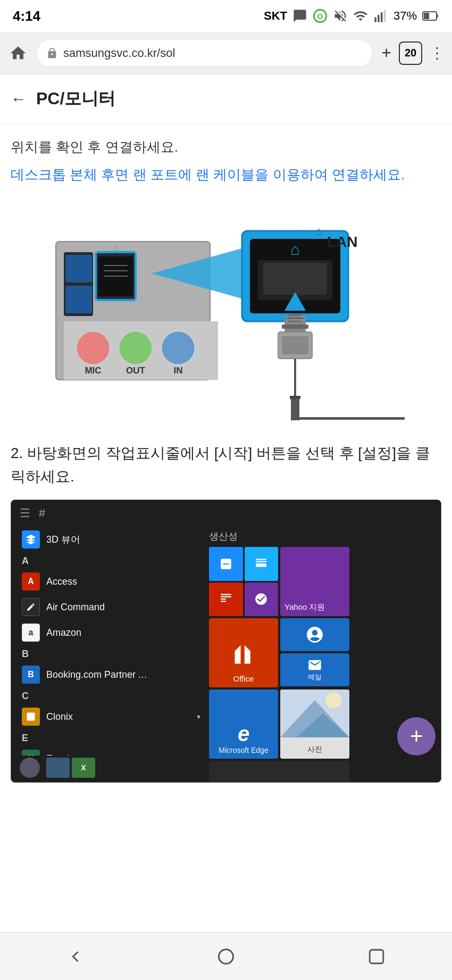 Image resolution: width=452 pixels, height=980 pixels. Describe the element at coordinates (244, 582) in the screenshot. I see `multi-tile-group` at that location.